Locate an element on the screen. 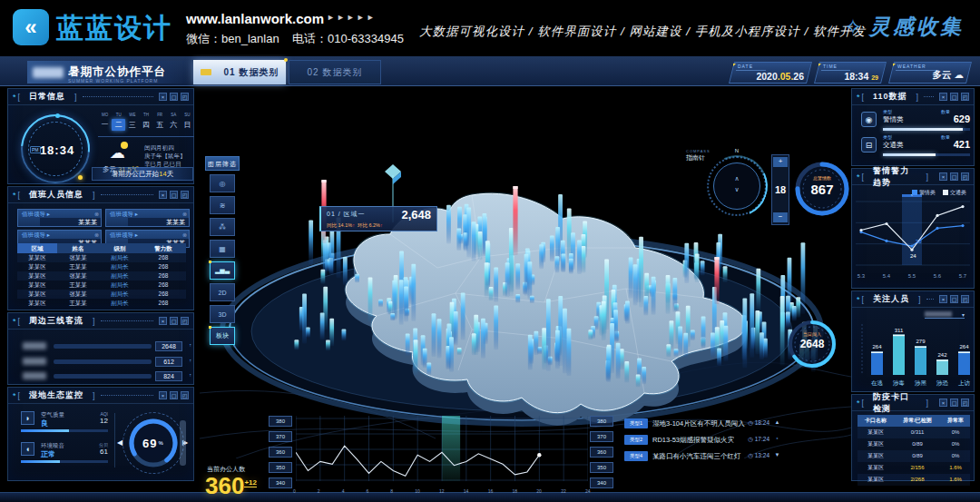 The image size is (980, 502). checkpoint-header: 卡口名称异常/已检测异常率 is located at coordinates (914, 421).